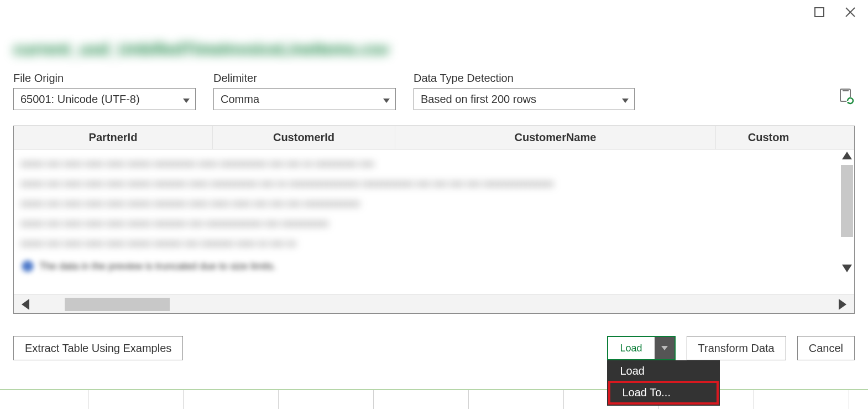 Image resolution: width=868 pixels, height=409 pixels. Describe the element at coordinates (240, 100) in the screenshot. I see `delimiter-value: Comma` at that location.